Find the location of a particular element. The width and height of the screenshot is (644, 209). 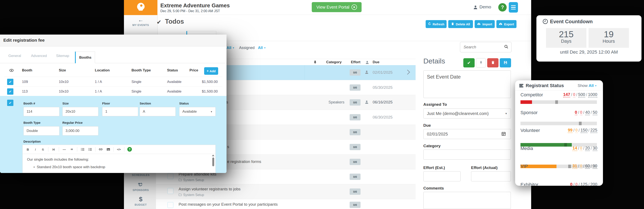

registrant-values: 14/0/20/30 is located at coordinates (559, 148).